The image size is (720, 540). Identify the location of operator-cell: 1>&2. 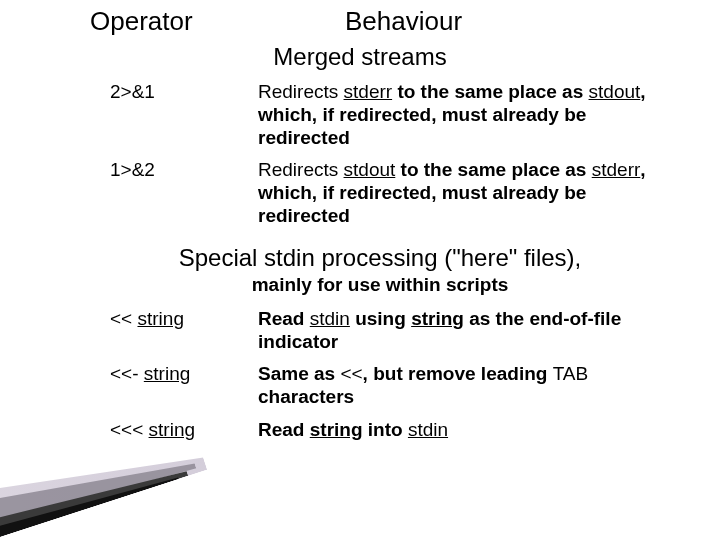
(184, 194).